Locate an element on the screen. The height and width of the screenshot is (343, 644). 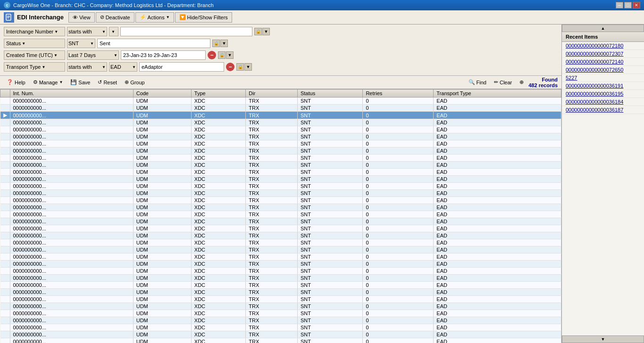
sidebar-item: 00000000000000036187 is located at coordinates (603, 110).